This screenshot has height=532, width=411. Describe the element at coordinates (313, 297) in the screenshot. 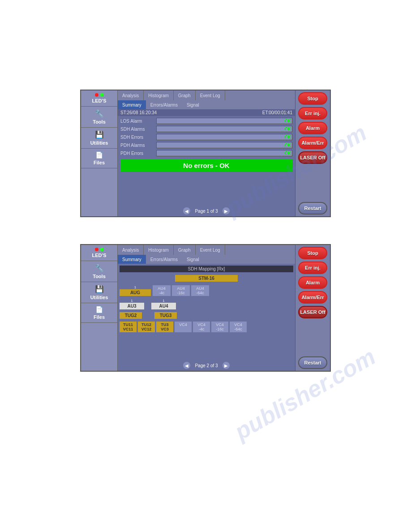

I see `alarmerr-button-2: Alarm/Err` at that location.